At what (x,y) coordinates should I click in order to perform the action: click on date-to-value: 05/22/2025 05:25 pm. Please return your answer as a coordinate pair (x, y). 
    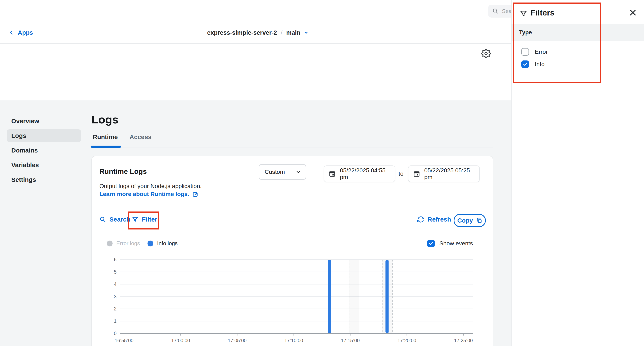
    Looking at the image, I should click on (452, 174).